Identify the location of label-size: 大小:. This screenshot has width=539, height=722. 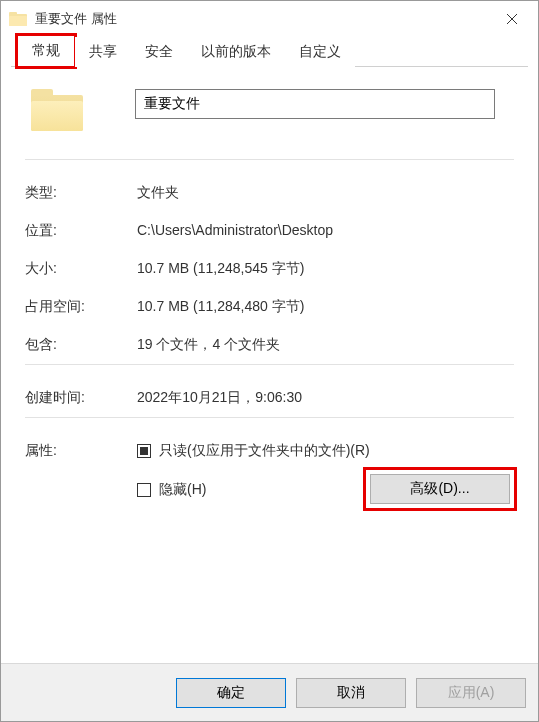
(81, 269).